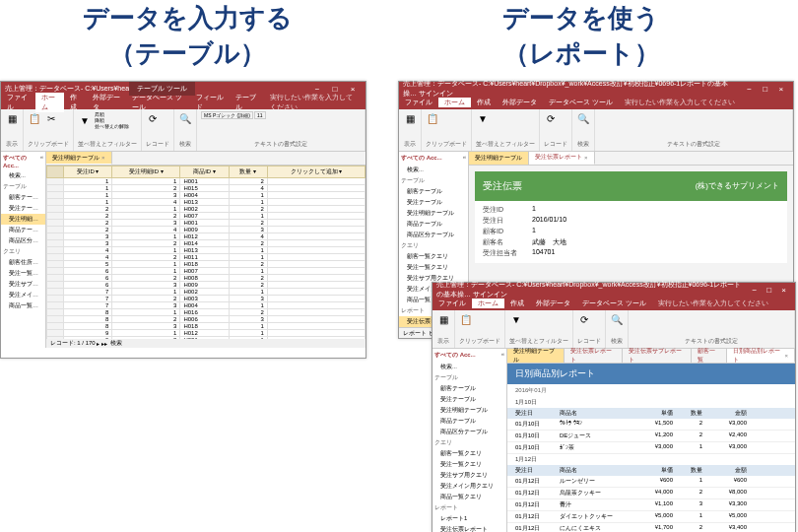 This screenshot has height=532, width=798. Describe the element at coordinates (205, 319) in the screenshot. I see `cell: H006` at that location.